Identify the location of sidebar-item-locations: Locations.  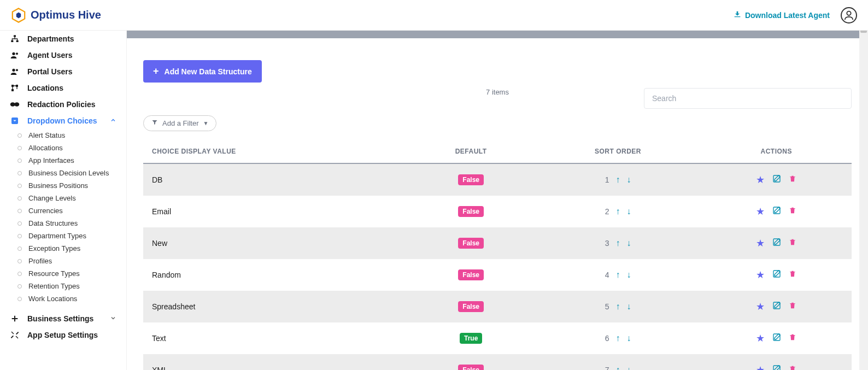
(63, 88).